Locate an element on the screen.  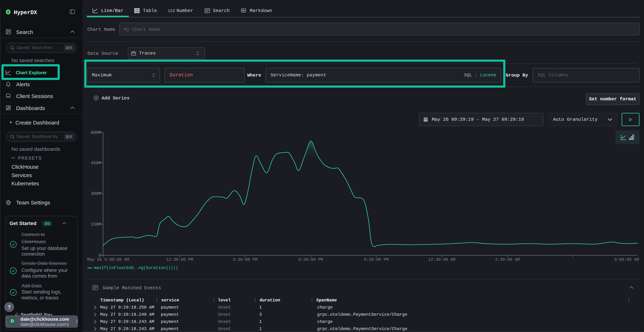
svg-text: 0 is located at coordinates (100, 256).